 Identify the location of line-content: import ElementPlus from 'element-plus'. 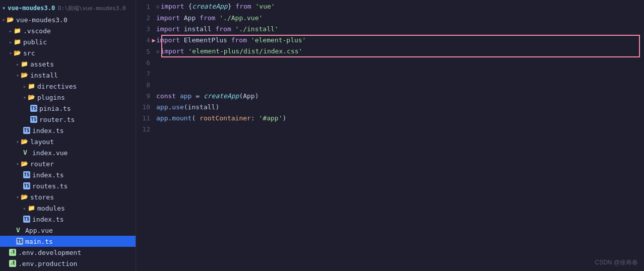
(400, 40).